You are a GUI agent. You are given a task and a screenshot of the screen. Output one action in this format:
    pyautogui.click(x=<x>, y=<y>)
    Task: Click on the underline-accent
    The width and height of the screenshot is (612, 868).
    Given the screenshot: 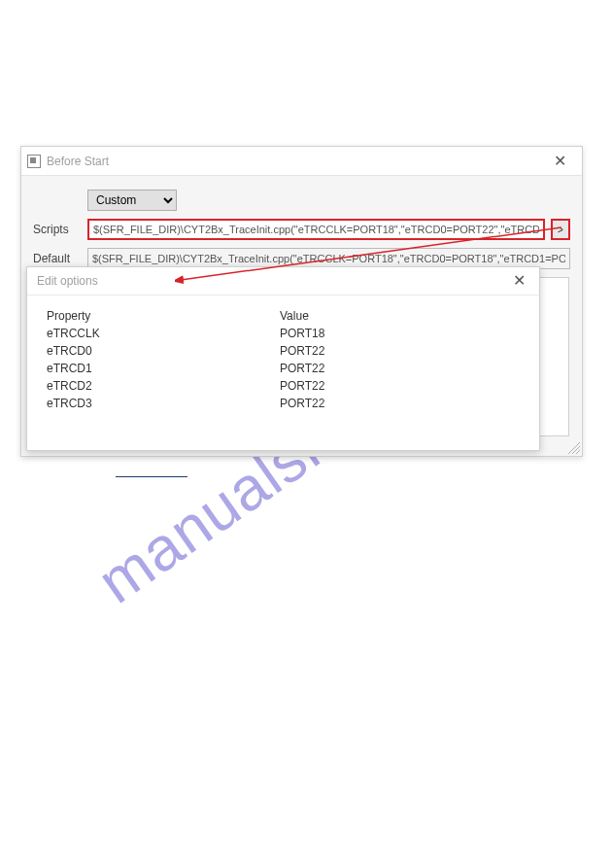 What is the action you would take?
    pyautogui.click(x=152, y=476)
    